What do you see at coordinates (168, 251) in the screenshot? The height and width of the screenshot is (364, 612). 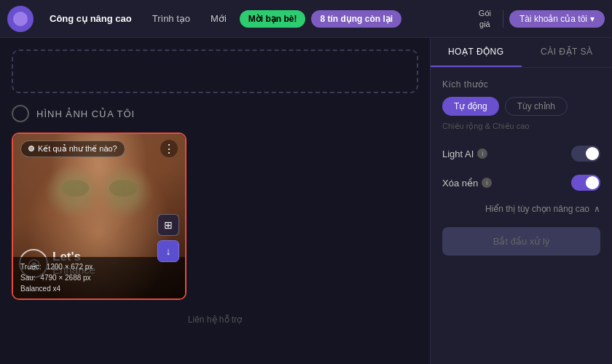 I see `download-button: ↓` at bounding box center [168, 251].